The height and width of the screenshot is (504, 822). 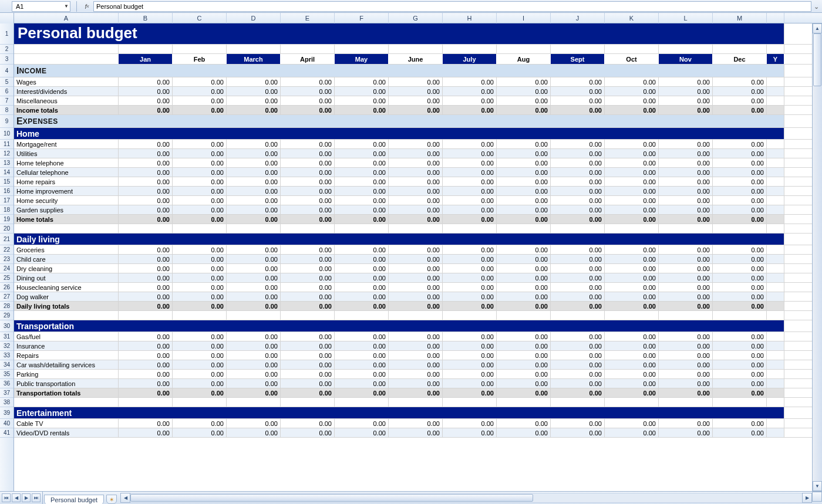 I want to click on month-header: April, so click(x=308, y=59).